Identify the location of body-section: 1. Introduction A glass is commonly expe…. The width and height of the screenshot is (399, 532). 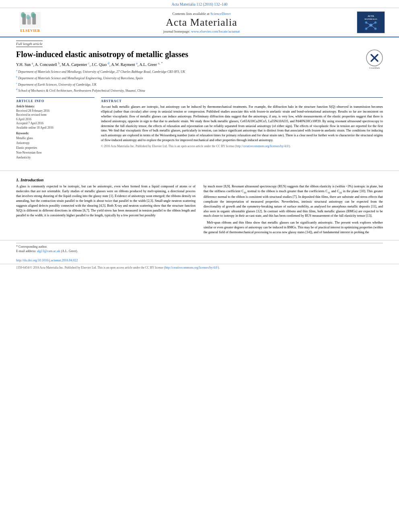
(200, 207).